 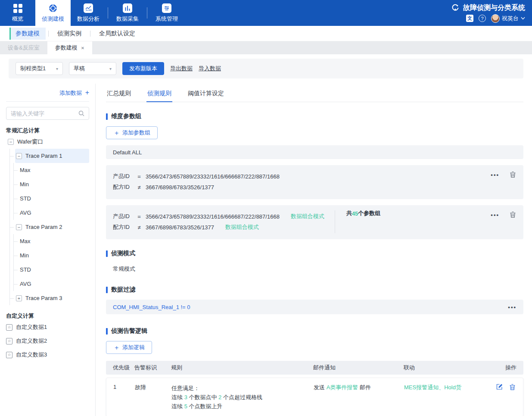 I want to click on close-icon: ✕, so click(x=83, y=48).